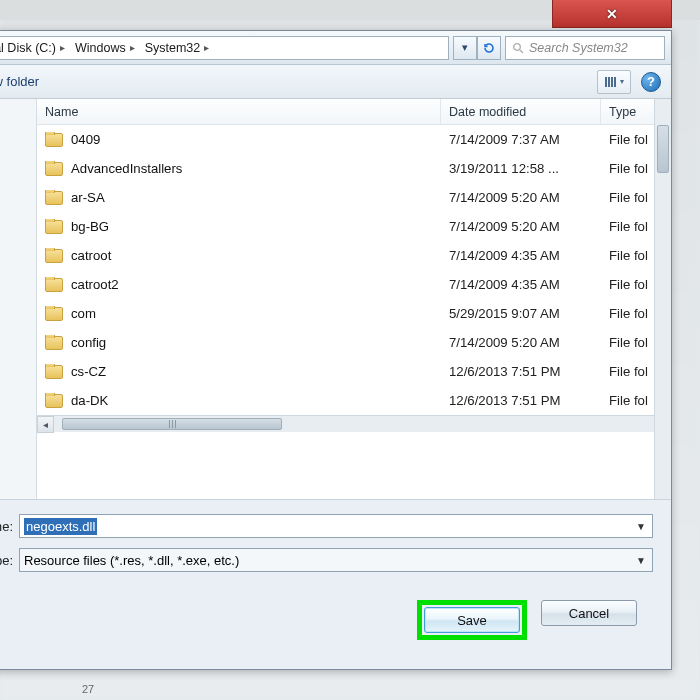  Describe the element at coordinates (489, 48) in the screenshot. I see `refresh-button` at that location.